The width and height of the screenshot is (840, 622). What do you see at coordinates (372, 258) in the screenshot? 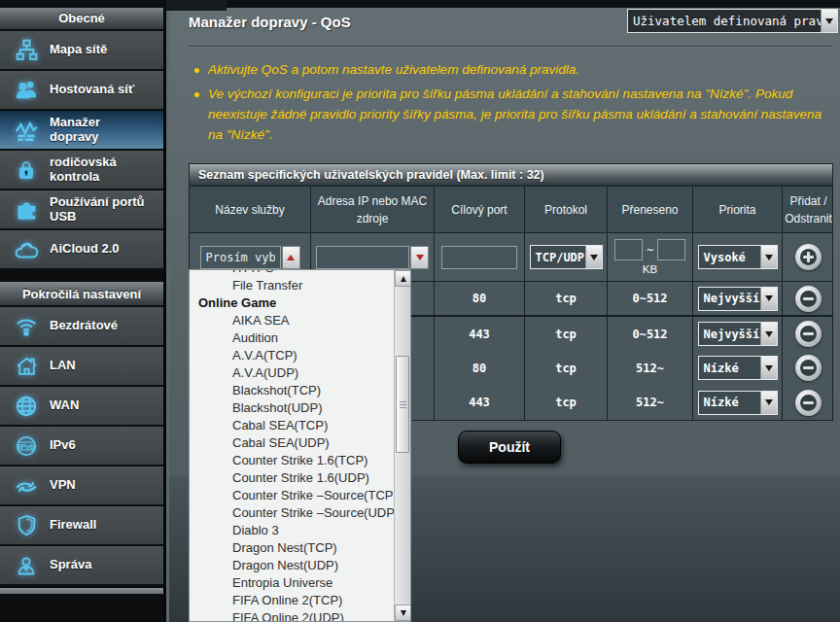
I see `source-address-combo` at bounding box center [372, 258].